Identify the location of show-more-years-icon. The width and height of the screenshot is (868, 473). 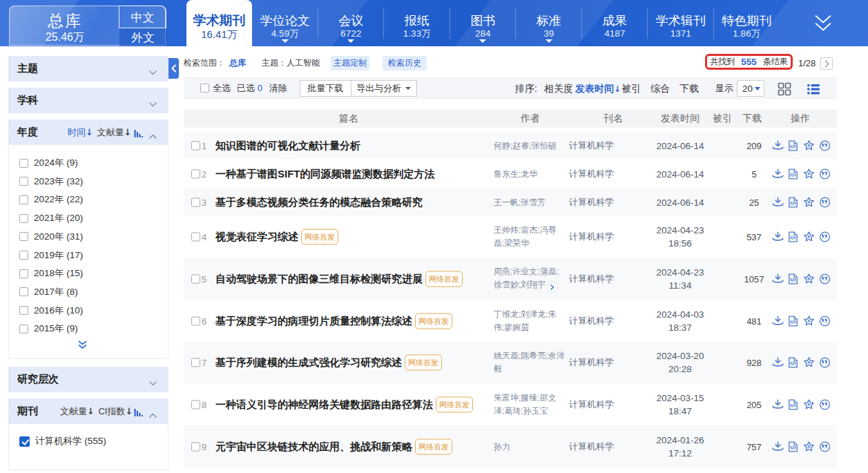
(83, 346).